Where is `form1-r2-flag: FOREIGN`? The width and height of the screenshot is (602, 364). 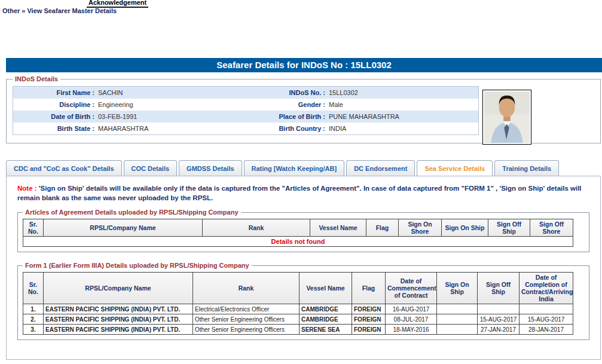
form1-r2-flag: FOREIGN is located at coordinates (369, 319).